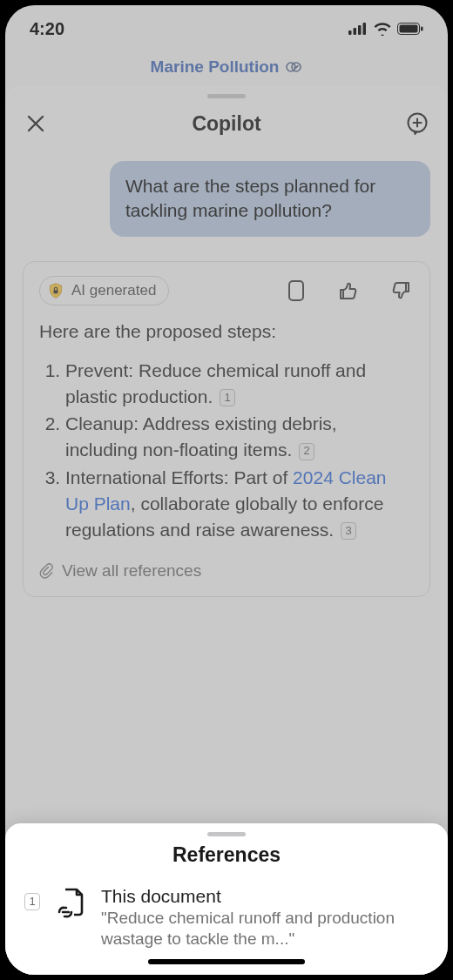 This screenshot has width=453, height=980. What do you see at coordinates (132, 571) in the screenshot?
I see `view-refs-label: View all references` at bounding box center [132, 571].